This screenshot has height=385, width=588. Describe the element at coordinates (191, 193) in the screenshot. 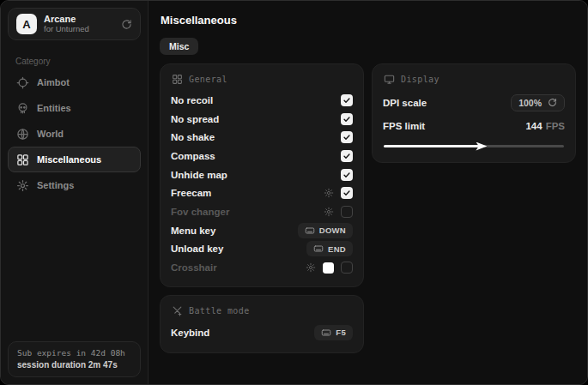

I see `row-label: Freecam` at that location.